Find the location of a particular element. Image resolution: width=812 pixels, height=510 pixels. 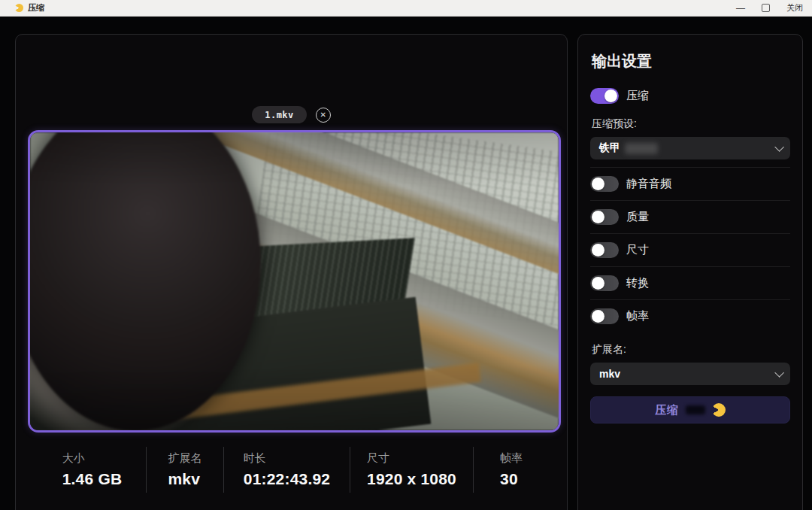

dimensions-toggle is located at coordinates (604, 250).